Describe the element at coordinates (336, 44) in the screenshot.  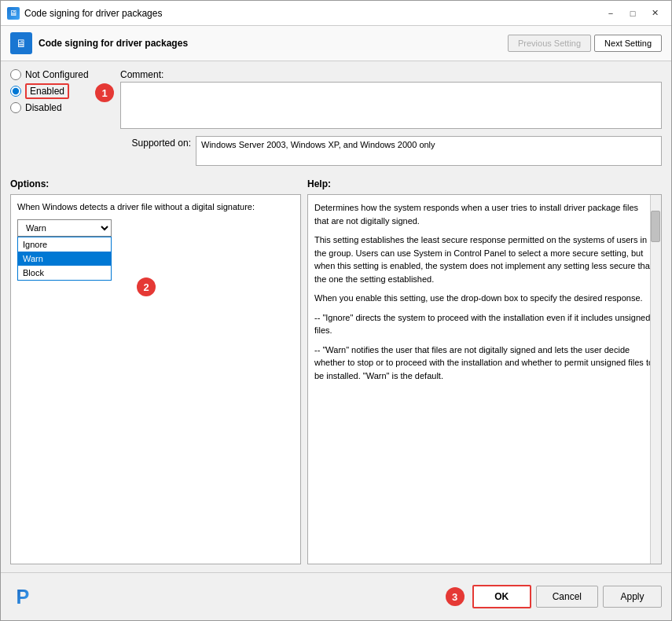
I see `header-bar: 🖥 Code signing for driver packages Previ…` at that location.